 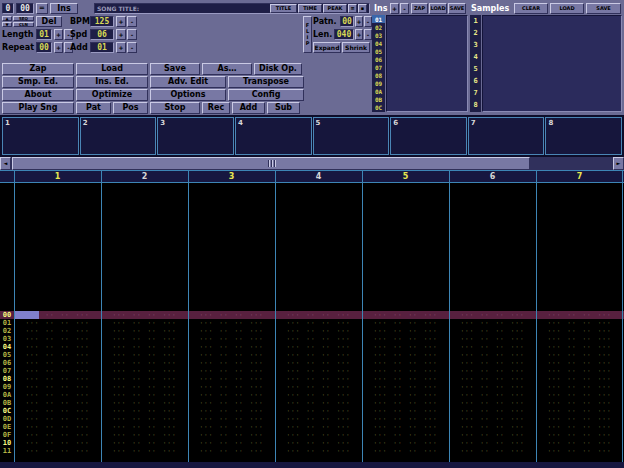 I want to click on track-slot: 4, so click(x=274, y=136).